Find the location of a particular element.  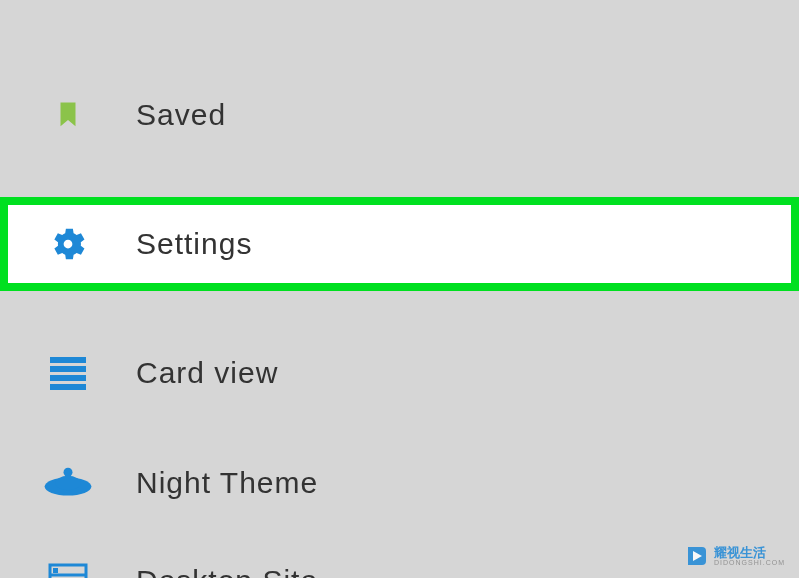

gear-icon is located at coordinates (68, 244).